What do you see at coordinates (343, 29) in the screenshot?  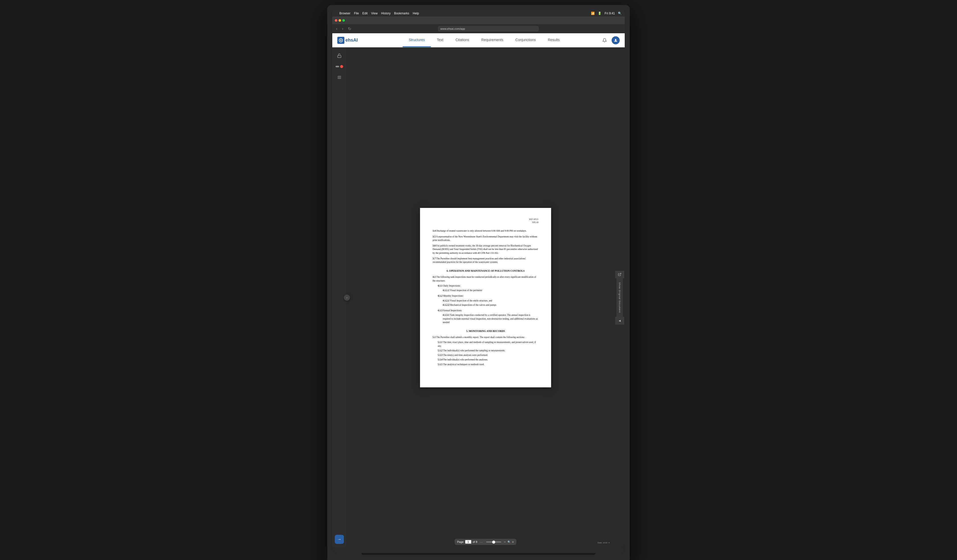 I see `forward-button: ›` at bounding box center [343, 29].